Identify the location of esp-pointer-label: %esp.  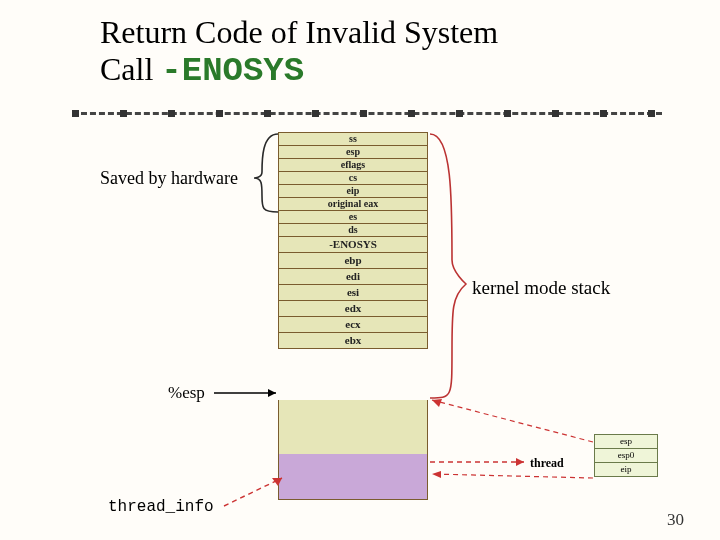
(186, 393).